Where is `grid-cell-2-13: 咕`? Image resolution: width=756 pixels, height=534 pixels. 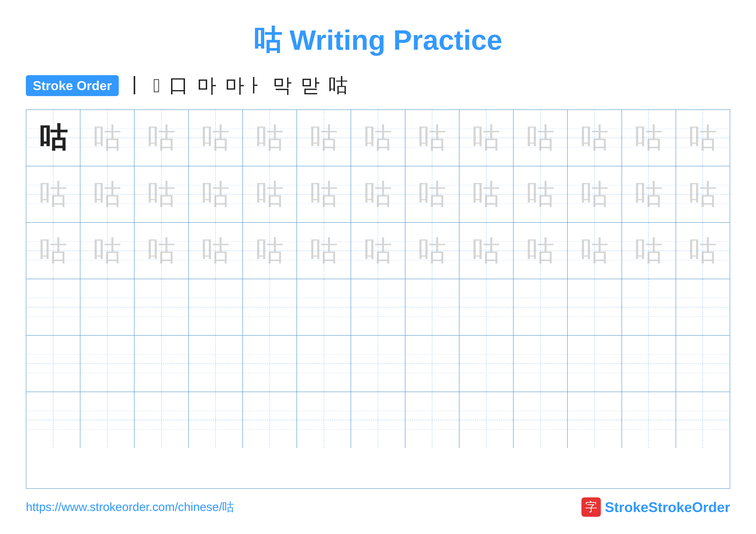
grid-cell-2-13: 咕 is located at coordinates (703, 194).